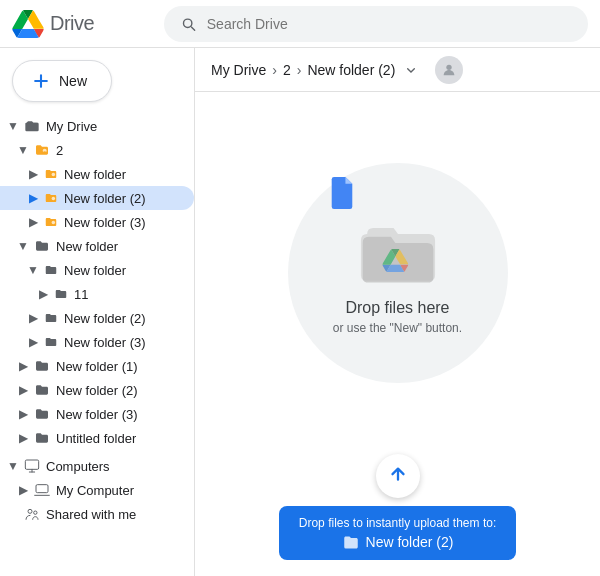 This screenshot has width=600, height=576. What do you see at coordinates (300, 24) in the screenshot?
I see `header: Drive` at bounding box center [300, 24].